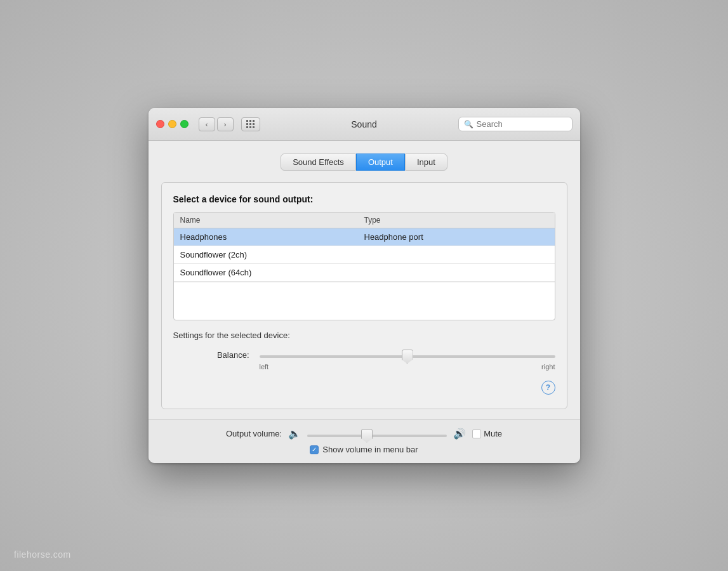 The height and width of the screenshot is (571, 728). Describe the element at coordinates (251, 124) in the screenshot. I see `grid-button` at that location.